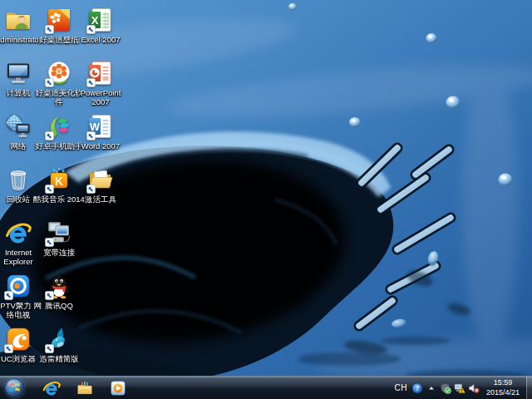  I want to click on flower-icon, so click(59, 73).